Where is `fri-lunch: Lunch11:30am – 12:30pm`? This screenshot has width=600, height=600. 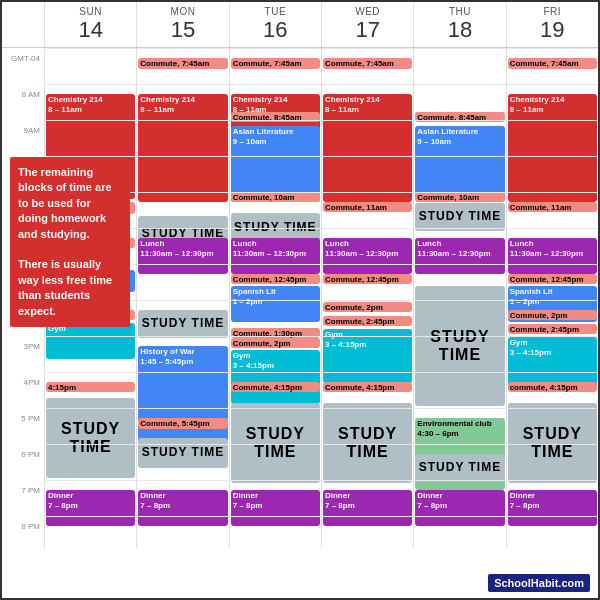
fri-lunch: Lunch11:30am – 12:30pm is located at coordinates (552, 256).